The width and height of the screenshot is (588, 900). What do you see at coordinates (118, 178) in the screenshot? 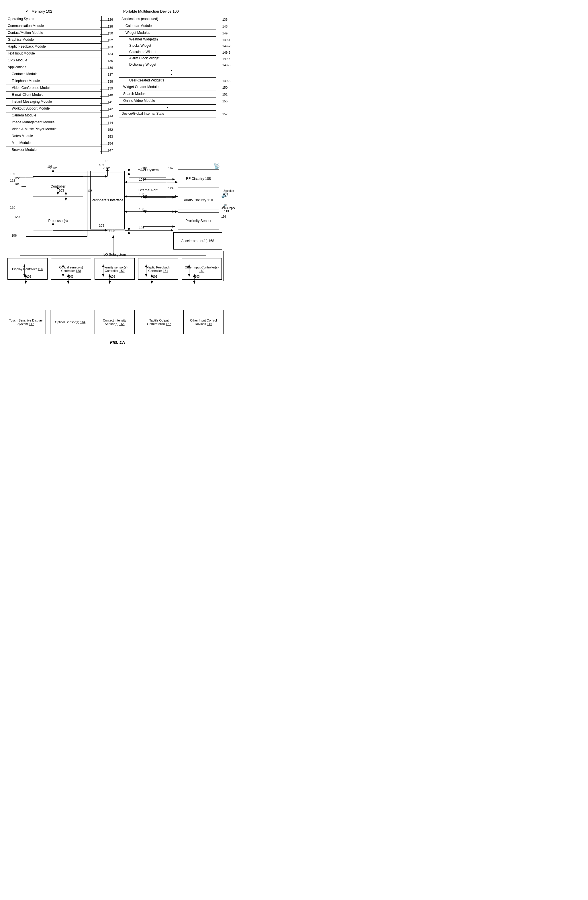
I see `diagram-container: Memory 102 ↙ Operating System 126 Commun…` at bounding box center [118, 178].